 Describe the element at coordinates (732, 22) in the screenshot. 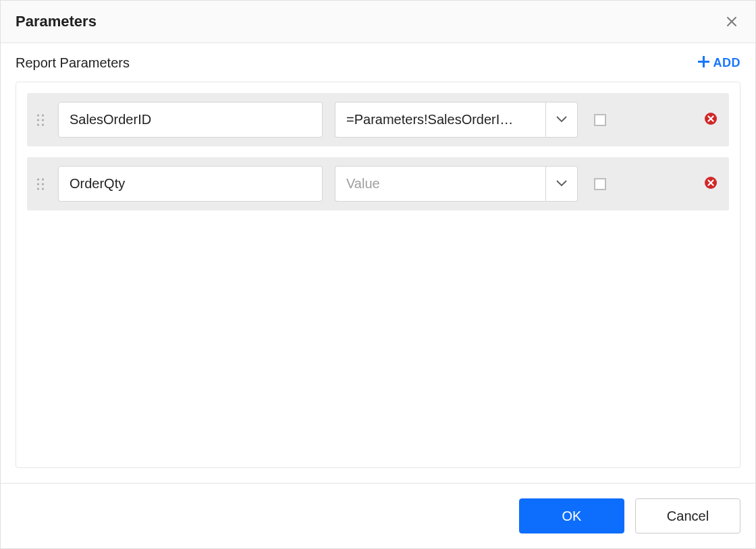

I see `close-button` at that location.